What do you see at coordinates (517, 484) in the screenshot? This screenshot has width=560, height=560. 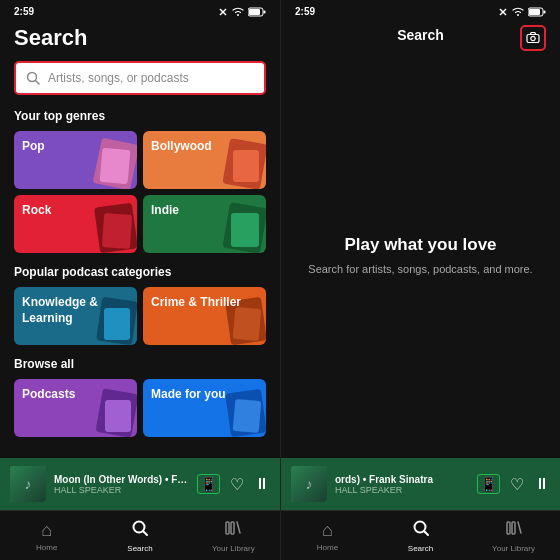 I see `right-heart-icon: ♡` at bounding box center [517, 484].